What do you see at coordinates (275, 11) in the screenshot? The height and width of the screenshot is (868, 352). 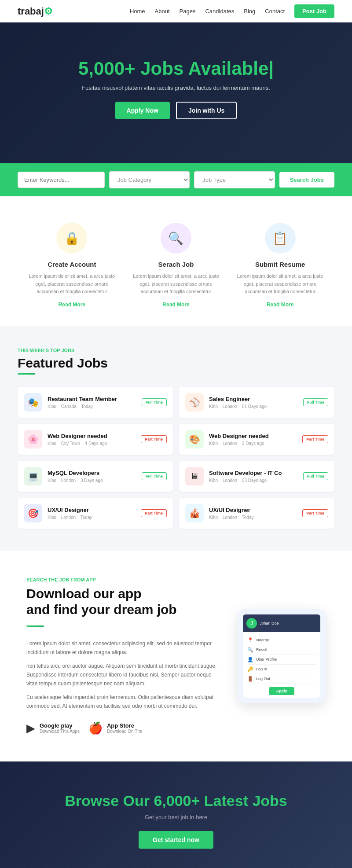 I see `nav-contact: Contact` at bounding box center [275, 11].